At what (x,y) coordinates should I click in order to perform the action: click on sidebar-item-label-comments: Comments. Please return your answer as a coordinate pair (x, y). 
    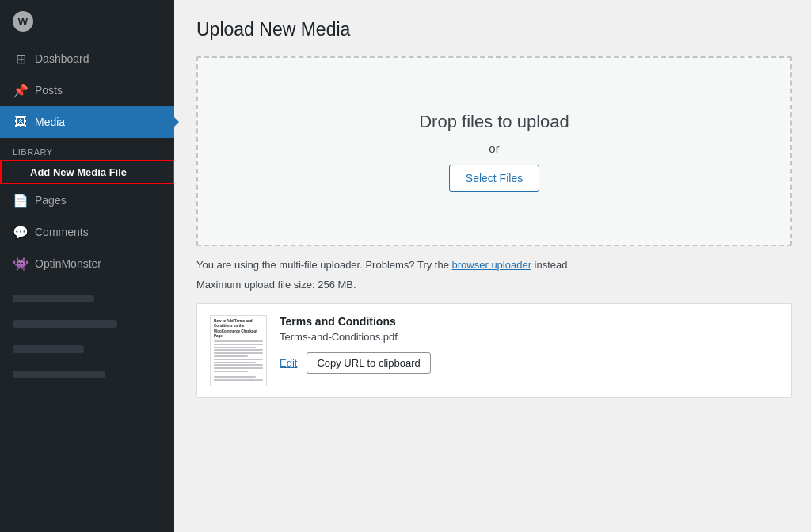
    Looking at the image, I should click on (62, 232).